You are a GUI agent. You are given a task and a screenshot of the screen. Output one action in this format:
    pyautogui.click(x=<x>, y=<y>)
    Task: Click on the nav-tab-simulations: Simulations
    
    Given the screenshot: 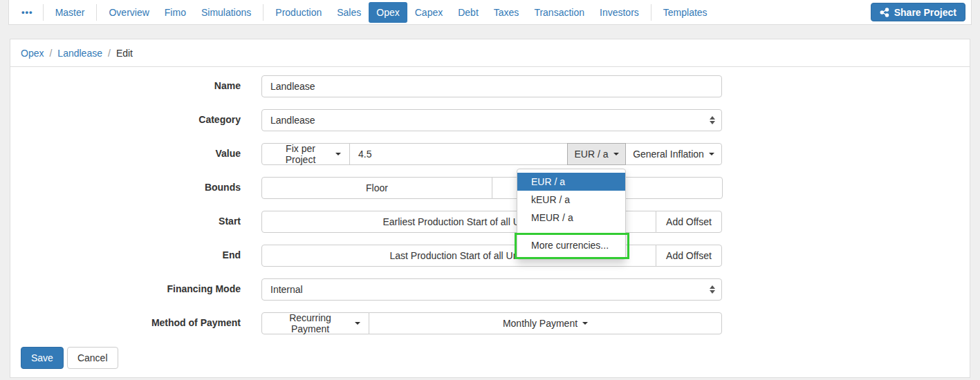 What is the action you would take?
    pyautogui.click(x=226, y=12)
    